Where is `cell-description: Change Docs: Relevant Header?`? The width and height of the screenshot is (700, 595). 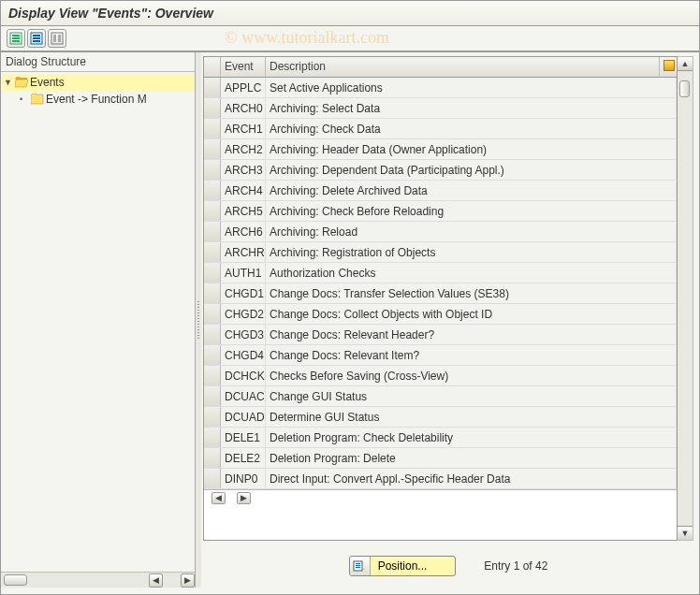
cell-description: Change Docs: Relevant Header? is located at coordinates (472, 335).